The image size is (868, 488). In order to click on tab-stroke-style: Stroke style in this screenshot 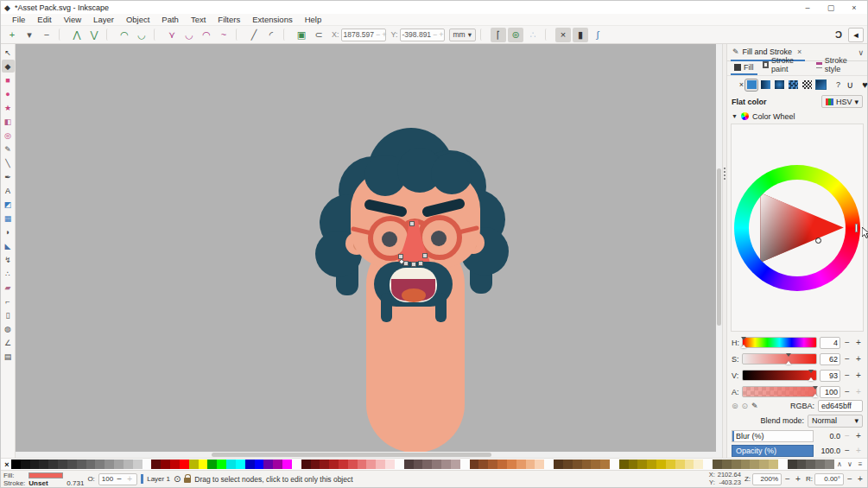, I will do `click(838, 66)`.